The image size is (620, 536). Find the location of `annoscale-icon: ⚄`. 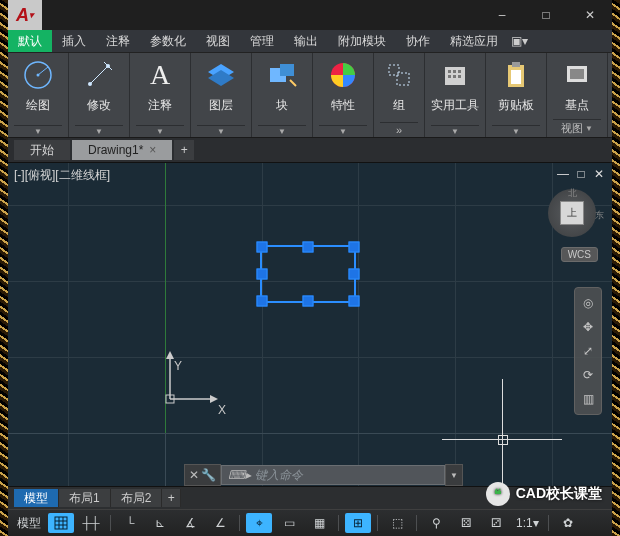

annoscale-icon: ⚄ is located at coordinates (466, 523).